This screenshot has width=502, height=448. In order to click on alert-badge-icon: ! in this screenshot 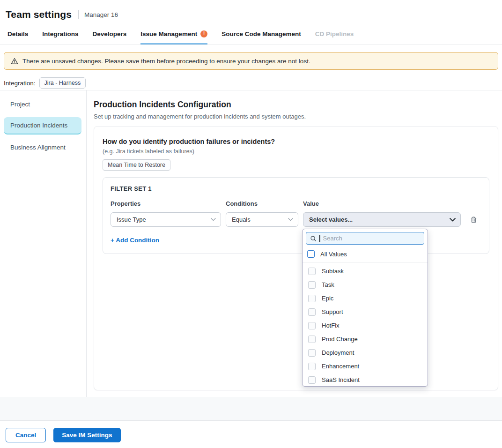, I will do `click(204, 34)`.